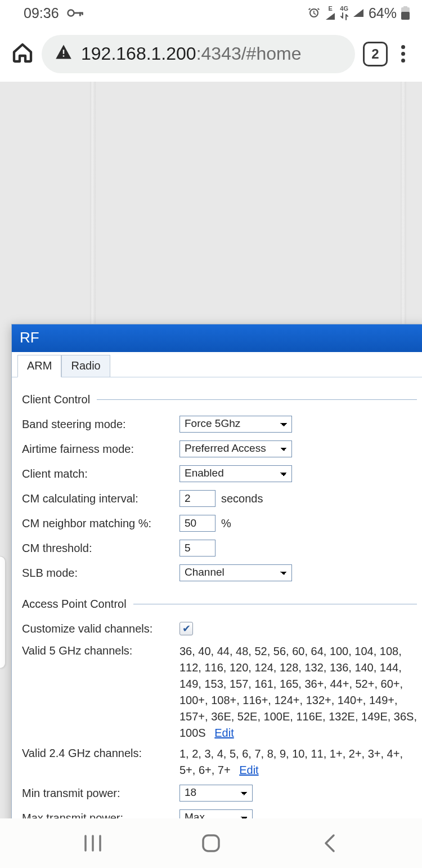 This screenshot has height=868, width=422. What do you see at coordinates (249, 54) in the screenshot?
I see `url-rest: :4343/#home` at bounding box center [249, 54].